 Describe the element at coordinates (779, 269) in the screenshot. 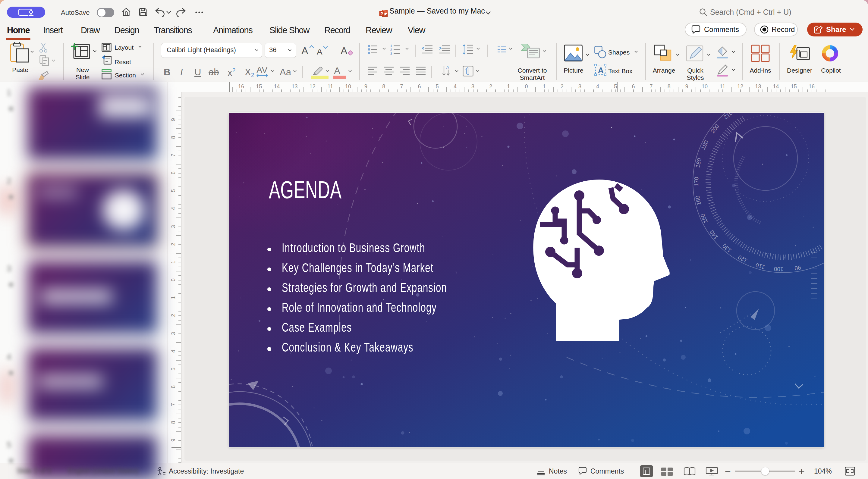

I see `svg-text: 100` at that location.